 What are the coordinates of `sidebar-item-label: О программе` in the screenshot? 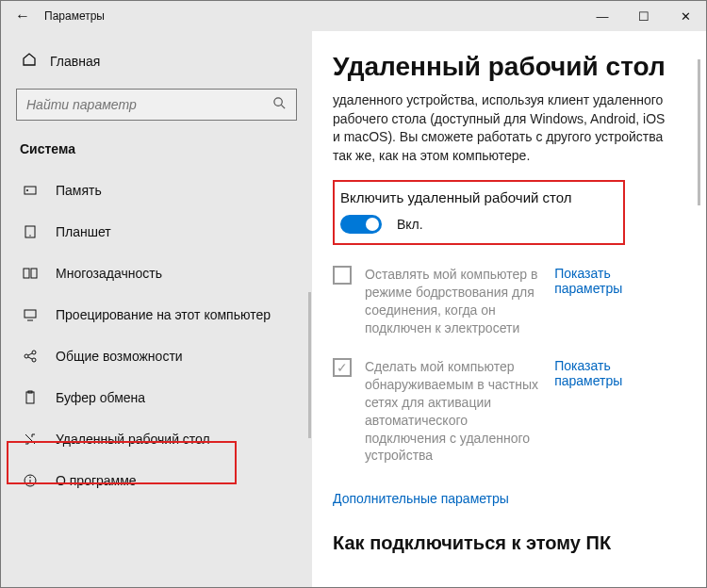 It's located at (96, 481).